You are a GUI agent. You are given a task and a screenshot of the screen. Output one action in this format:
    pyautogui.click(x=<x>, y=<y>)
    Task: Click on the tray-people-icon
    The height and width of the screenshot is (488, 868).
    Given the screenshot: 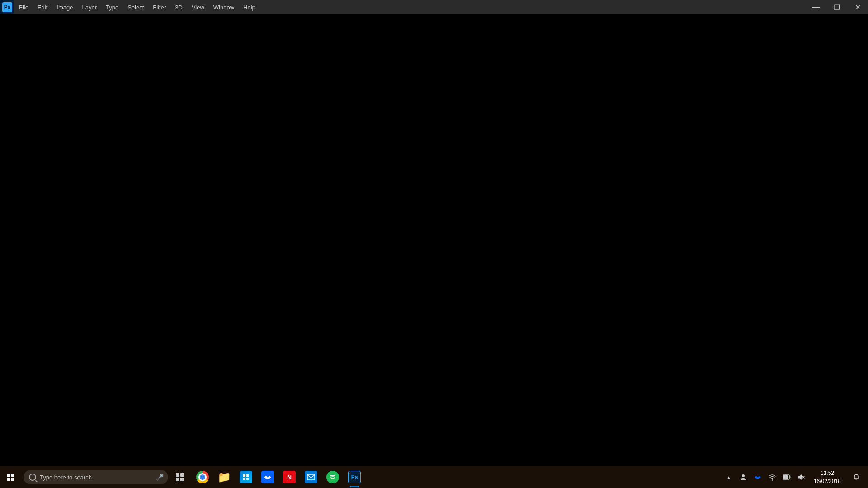 What is the action you would take?
    pyautogui.click(x=743, y=477)
    